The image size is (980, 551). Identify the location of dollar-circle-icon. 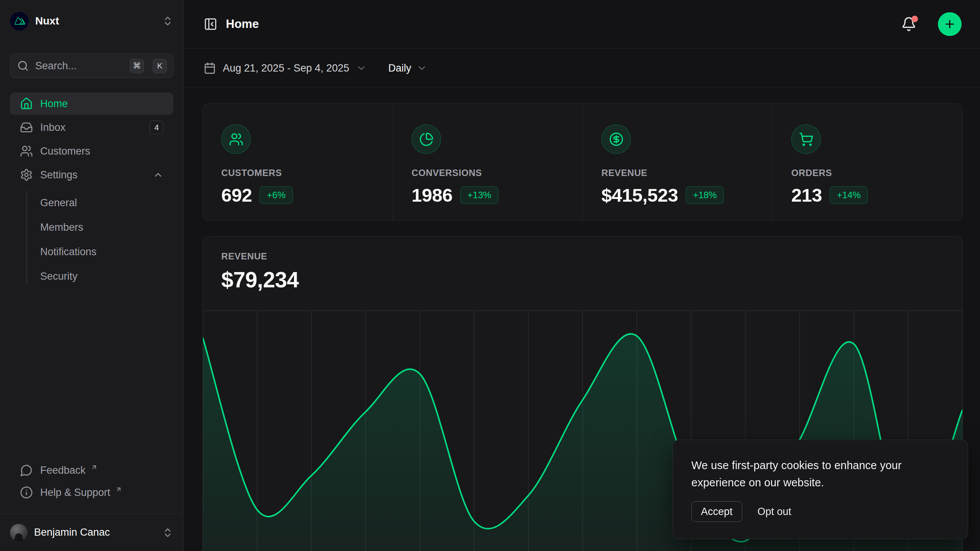
(616, 139).